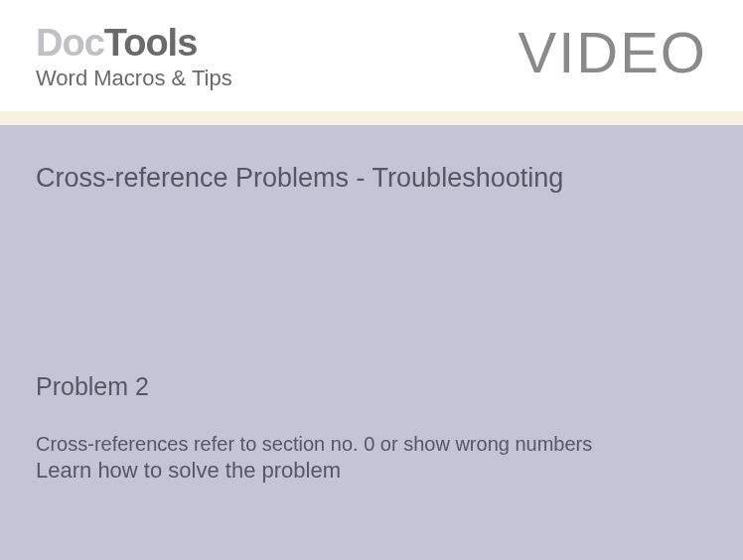 This screenshot has width=743, height=560. I want to click on logo-area: DocTools Word Macros & Tips, so click(134, 58).